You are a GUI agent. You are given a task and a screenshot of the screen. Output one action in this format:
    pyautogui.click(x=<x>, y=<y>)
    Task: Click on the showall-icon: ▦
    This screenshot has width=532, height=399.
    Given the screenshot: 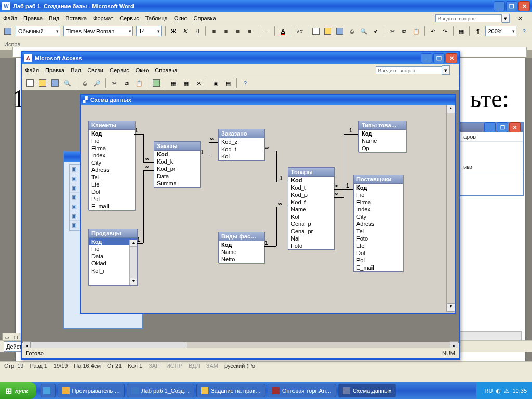 What is the action you would take?
    pyautogui.click(x=186, y=83)
    